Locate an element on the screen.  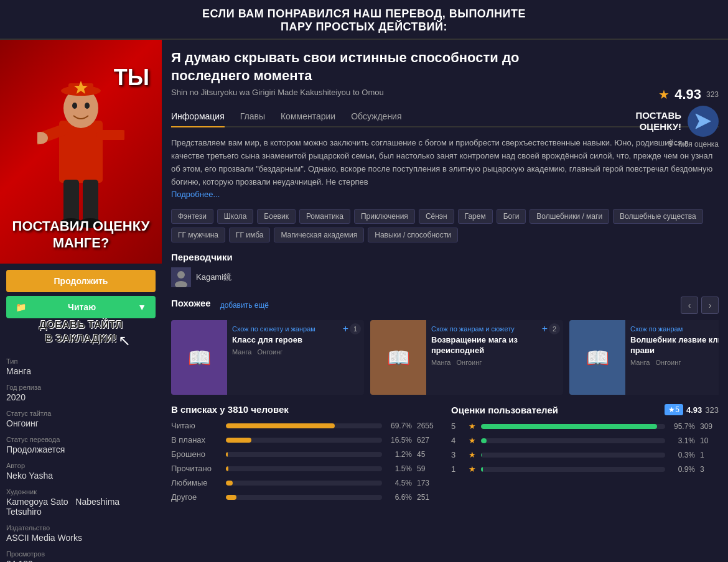
similar-item: 📖 Схож по жанрам Волшебник лезвие клинка… is located at coordinates (644, 357).